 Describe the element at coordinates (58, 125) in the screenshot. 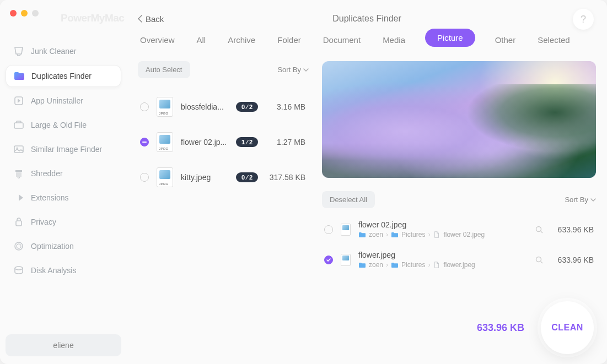

I see `sidebar-item-label: Large & Old File` at that location.